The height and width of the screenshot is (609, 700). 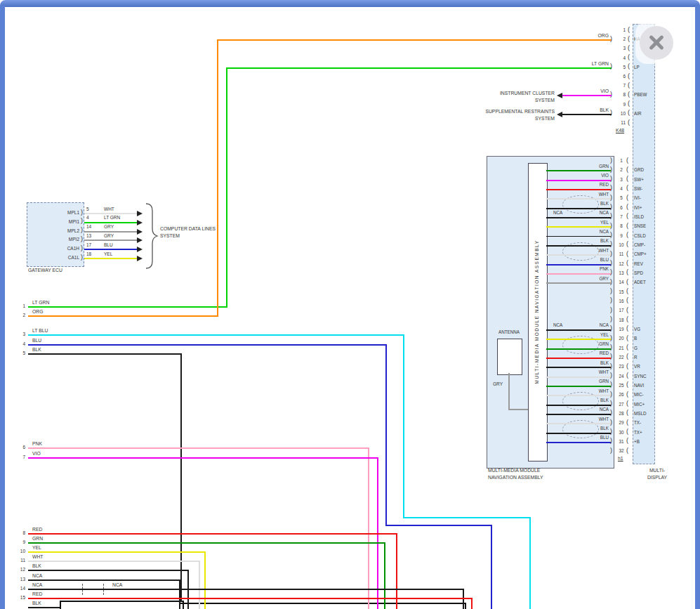 What do you see at coordinates (621, 423) in the screenshot?
I see `display-pin-number: 29` at bounding box center [621, 423].